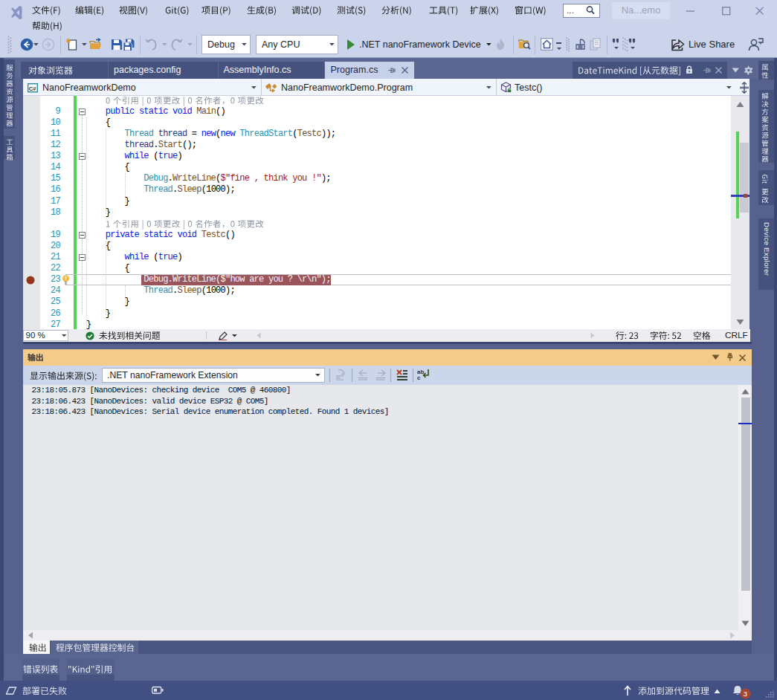  Describe the element at coordinates (33, 88) in the screenshot. I see `svg-text: C#` at that location.